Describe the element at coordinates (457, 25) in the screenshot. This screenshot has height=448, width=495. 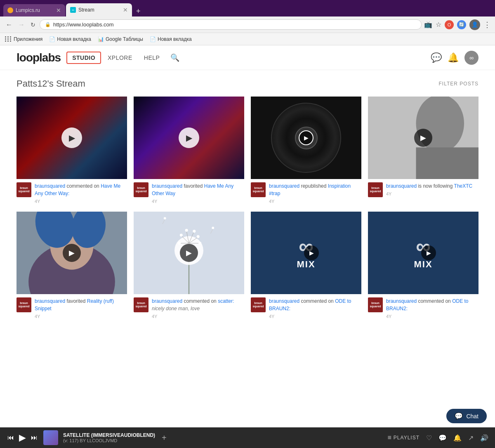
I see `extensions-area: 📺 ☆ O 🔄 👤 ⋮` at that location.